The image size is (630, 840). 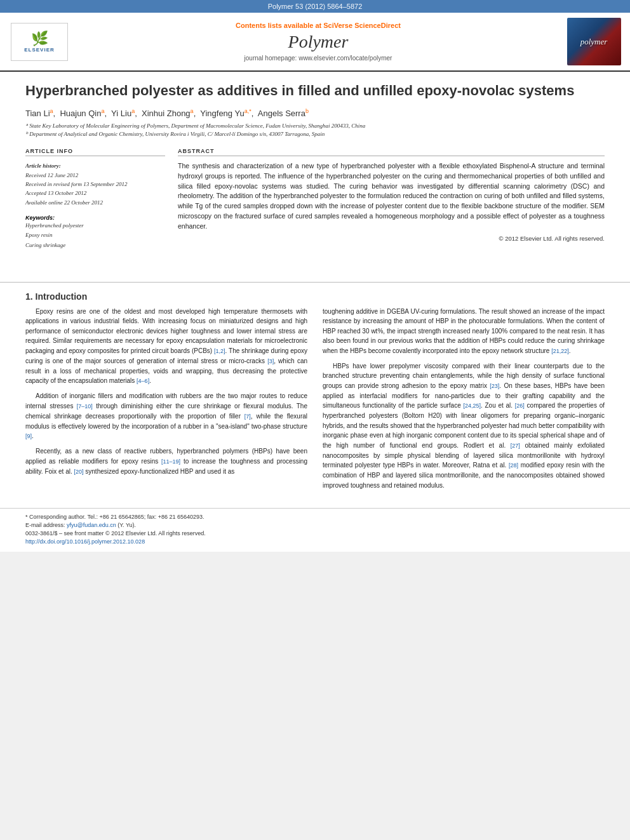 What do you see at coordinates (39, 42) in the screenshot?
I see `elsevier-logo: 🌿 ELSEVIER` at bounding box center [39, 42].